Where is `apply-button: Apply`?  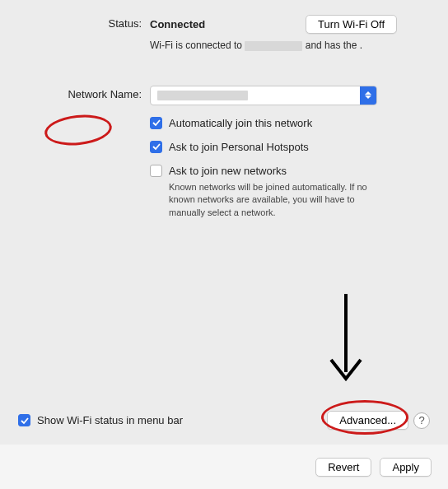
apply-button: Apply is located at coordinates (405, 468).